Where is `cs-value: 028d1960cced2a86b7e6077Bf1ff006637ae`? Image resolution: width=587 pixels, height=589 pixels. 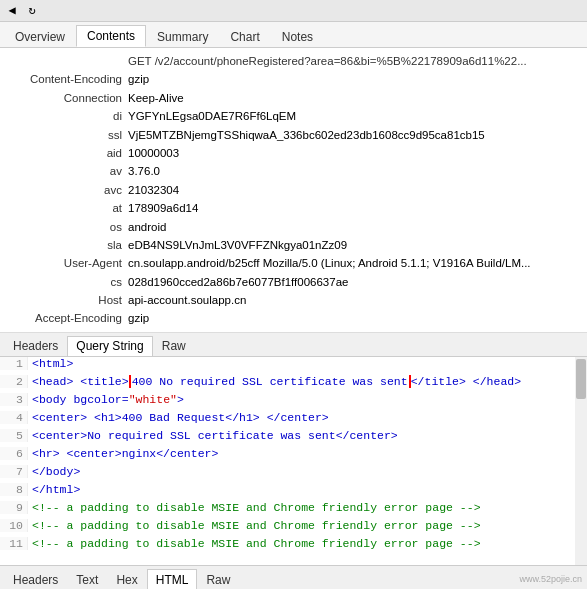 cs-value: 028d1960cced2a86b7e6077Bf1ff006637ae is located at coordinates (354, 282).